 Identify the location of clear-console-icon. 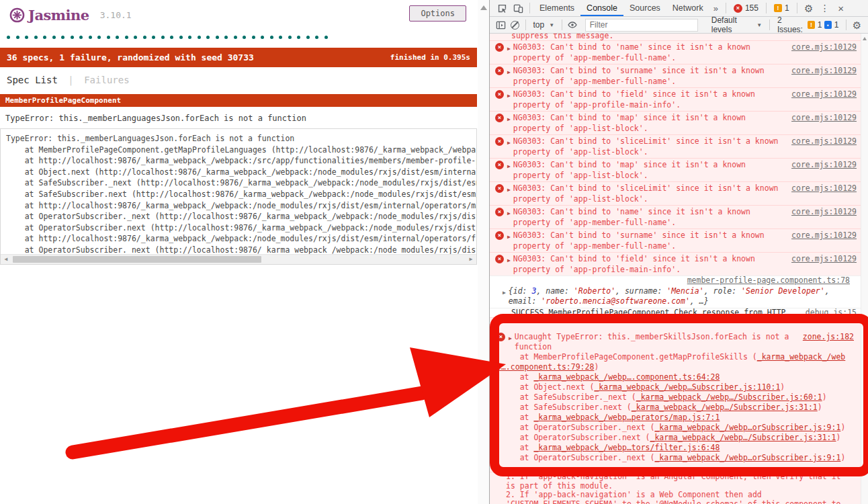
(515, 25).